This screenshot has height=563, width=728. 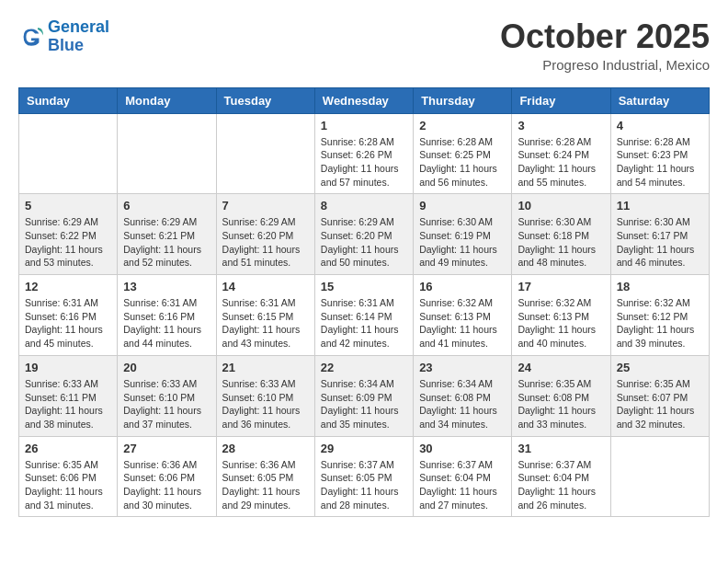 What do you see at coordinates (561, 449) in the screenshot?
I see `day-number: 31` at bounding box center [561, 449].